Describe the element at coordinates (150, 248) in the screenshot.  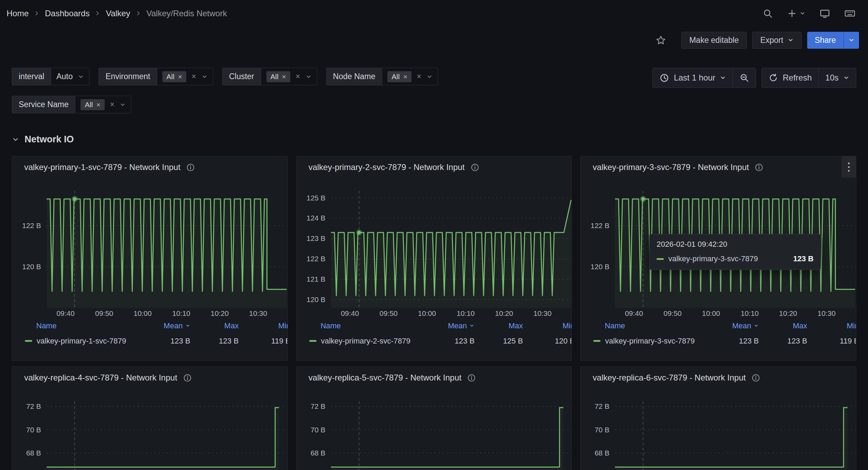
I see `chart-svg: 122 B120 B09:4009:5010:0010:1010:2010:30` at that location.